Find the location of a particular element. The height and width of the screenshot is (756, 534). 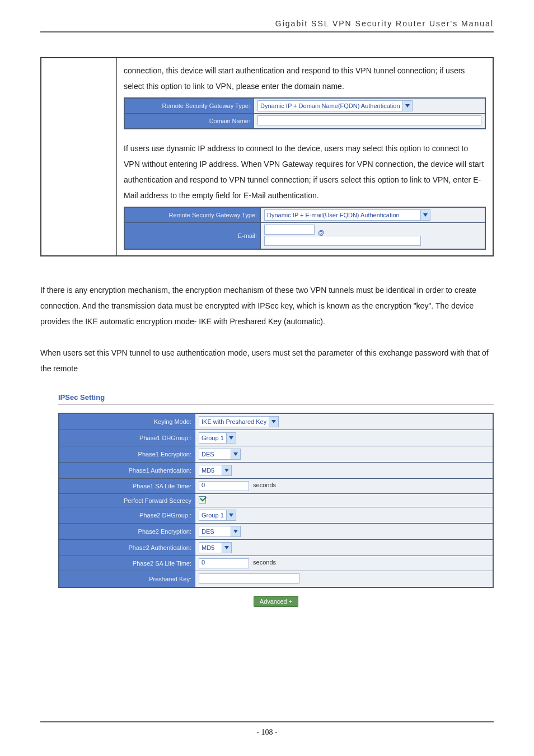

cfg-table-1: Remote Security Gateway Type: Dynamic IP… is located at coordinates (305, 113).